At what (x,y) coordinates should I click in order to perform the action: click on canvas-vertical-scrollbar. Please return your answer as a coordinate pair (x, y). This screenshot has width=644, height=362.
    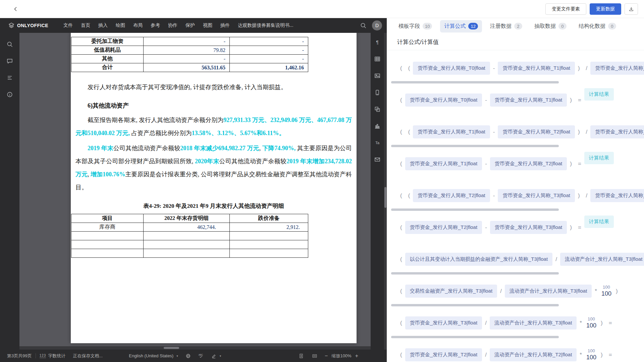
    Looking at the image, I should click on (385, 191).